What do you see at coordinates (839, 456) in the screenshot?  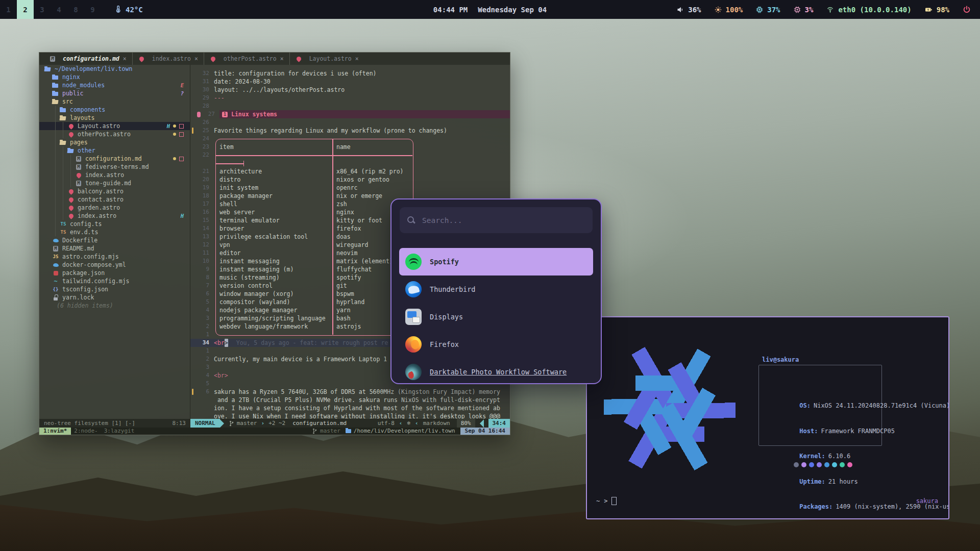 I see `fetch-info-value: 6.10.6` at bounding box center [839, 456].